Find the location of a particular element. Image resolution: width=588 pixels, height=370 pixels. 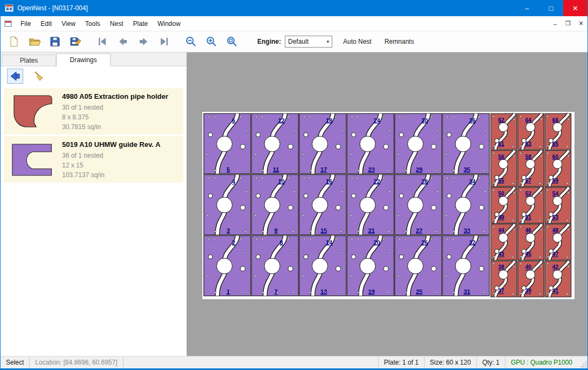

mdi-minimize-button: – is located at coordinates (555, 24).